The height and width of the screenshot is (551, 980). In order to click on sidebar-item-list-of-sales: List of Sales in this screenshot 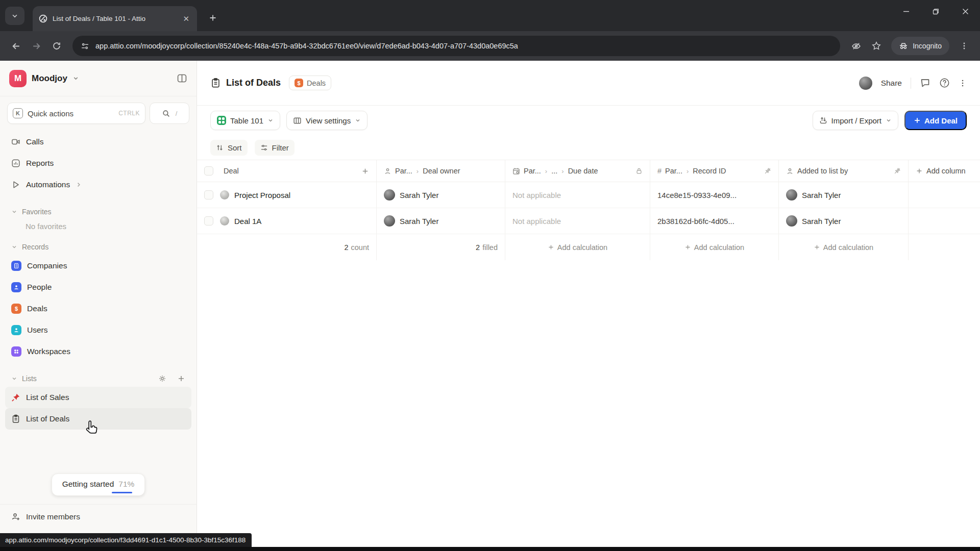, I will do `click(98, 397)`.